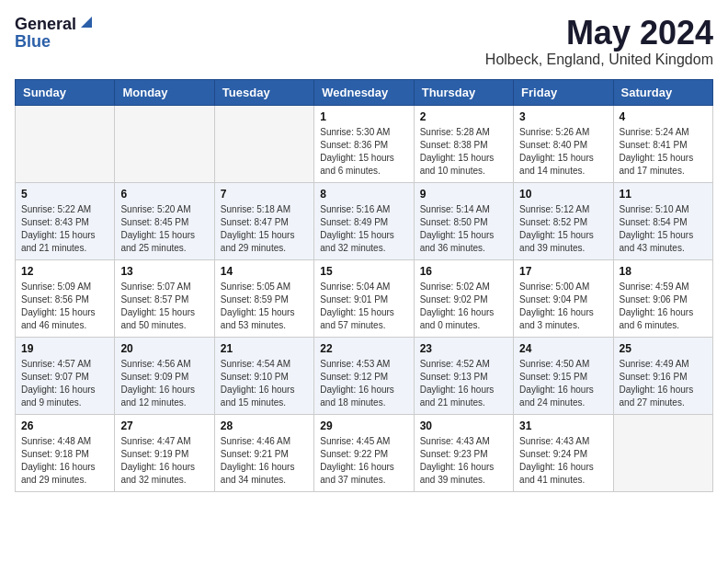 Image resolution: width=728 pixels, height=563 pixels. I want to click on day-info: Sunrise: 5:28 AM Sunset: 8:38 PM Dayligh…, so click(463, 152).